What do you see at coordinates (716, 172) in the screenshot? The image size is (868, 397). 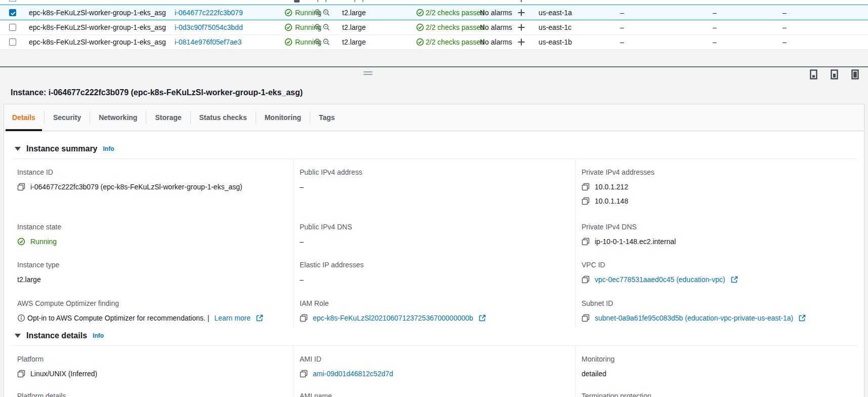 I see `field-label: Private IPv4 addresses` at bounding box center [716, 172].